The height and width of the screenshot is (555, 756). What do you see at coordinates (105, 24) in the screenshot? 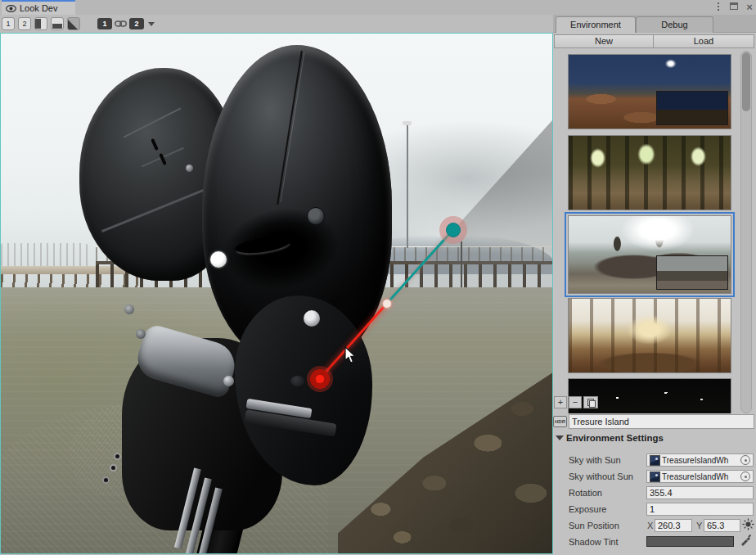
I see `camera-1-button: 1` at bounding box center [105, 24].